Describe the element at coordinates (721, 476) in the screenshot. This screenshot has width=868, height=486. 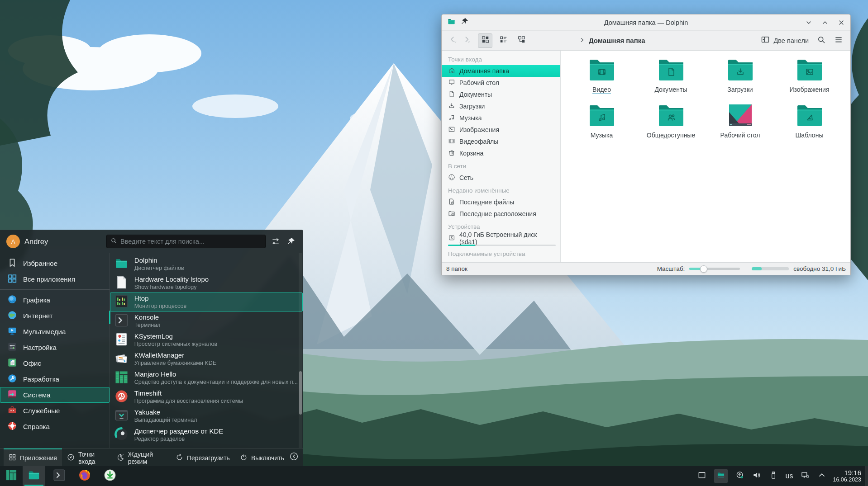
I see `folder-tray-icon` at that location.